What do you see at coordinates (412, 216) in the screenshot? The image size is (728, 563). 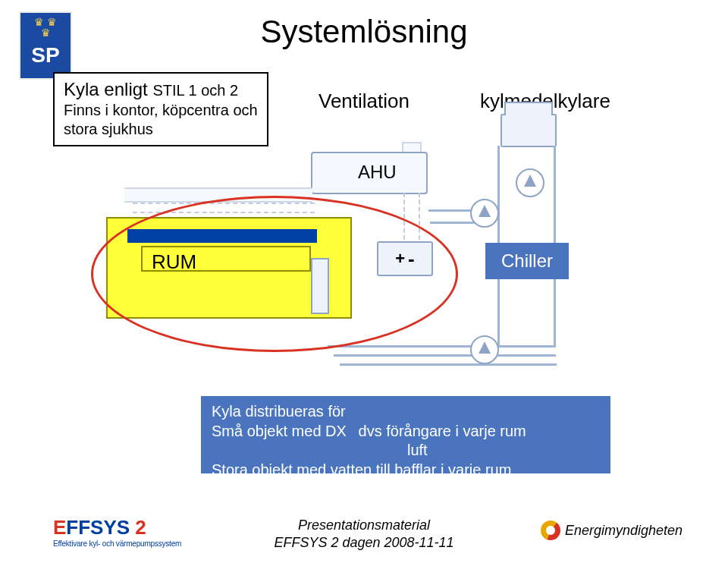 I see `ahu-drop-duct` at bounding box center [412, 216].